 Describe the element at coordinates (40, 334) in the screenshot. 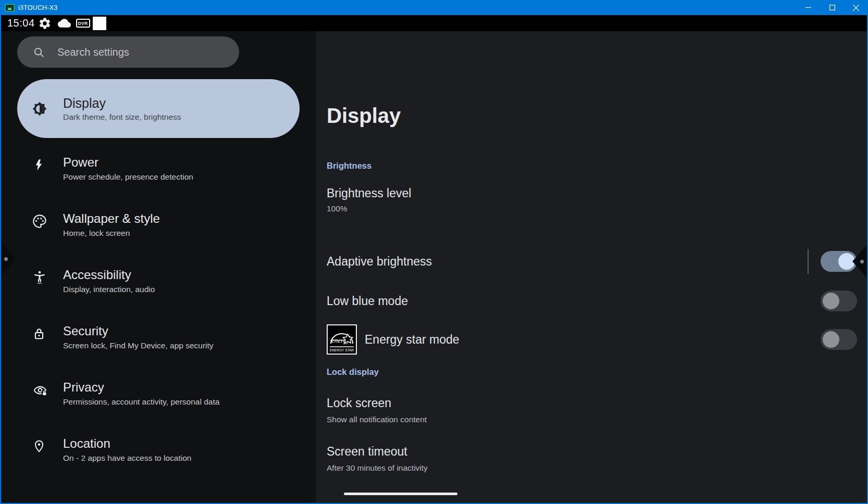

I see `lock-icon` at that location.